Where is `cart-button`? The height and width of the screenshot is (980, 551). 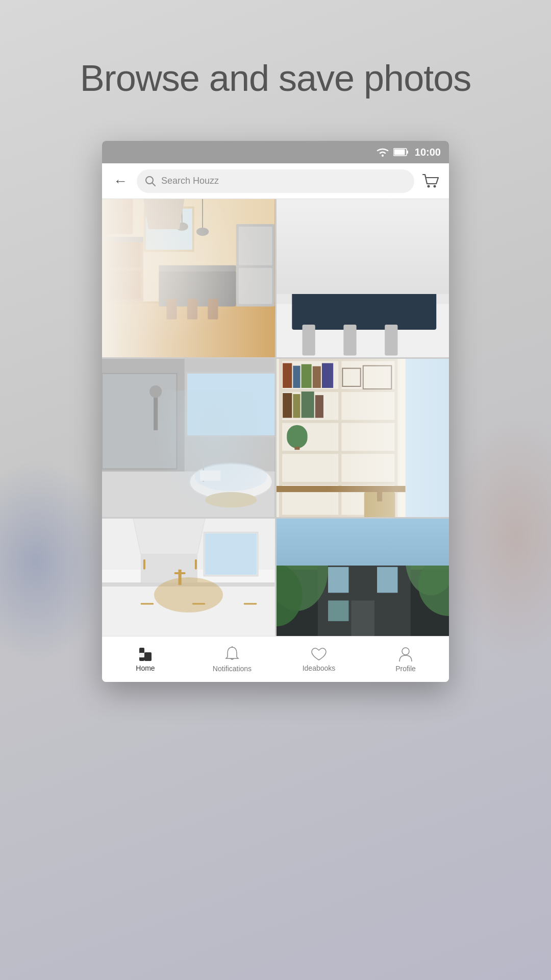 cart-button is located at coordinates (431, 181).